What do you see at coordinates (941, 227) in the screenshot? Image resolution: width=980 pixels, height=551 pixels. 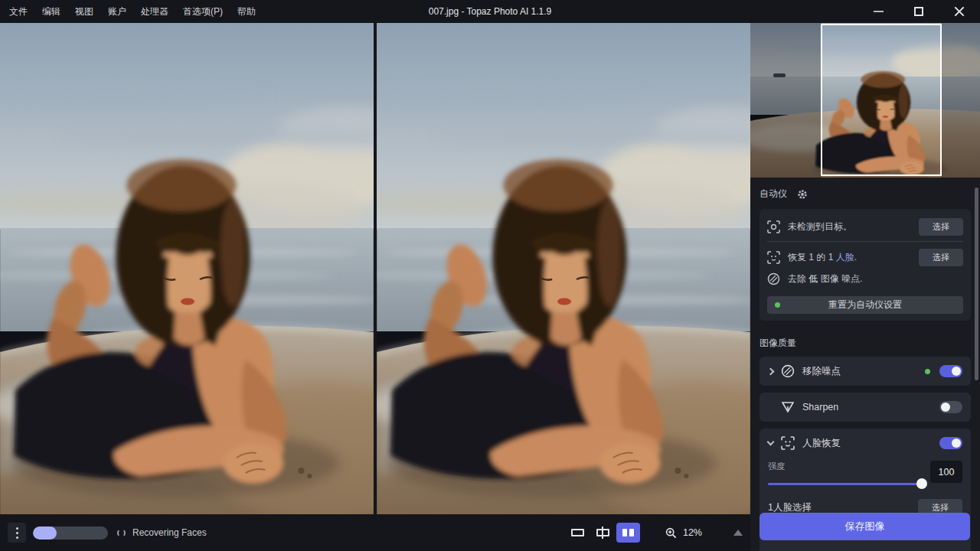 I see `subject-select-button: 选择` at bounding box center [941, 227].